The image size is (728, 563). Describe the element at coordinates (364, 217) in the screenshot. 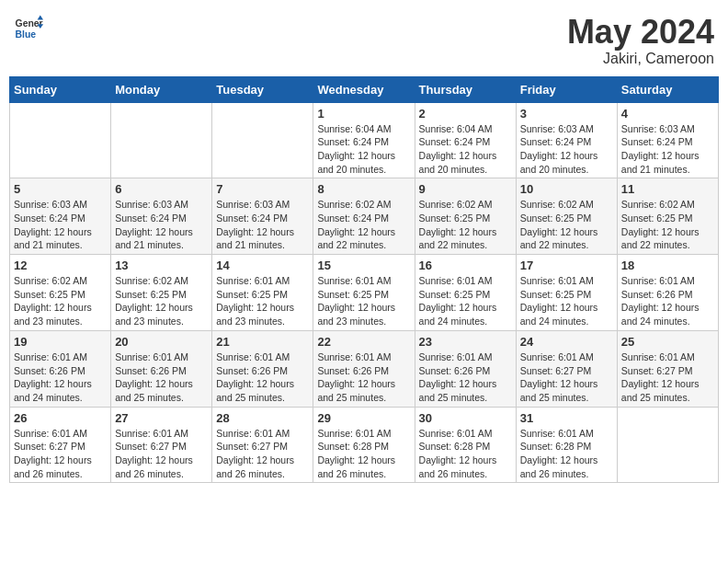

I see `calendar-cell: 8Sunrise: 6:02 AM Sunset: 6:24 PM Daylig…` at that location.